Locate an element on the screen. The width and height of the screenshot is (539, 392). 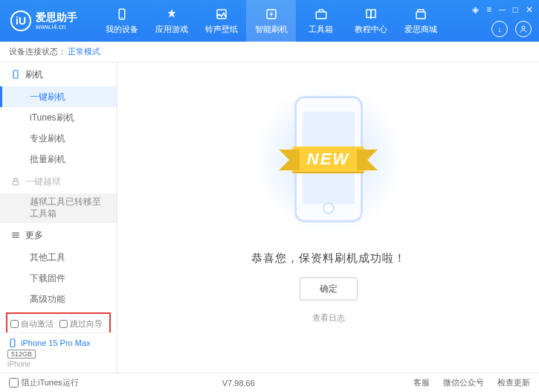
chk-skip-guide: 跳过向导 is located at coordinates (81, 324).